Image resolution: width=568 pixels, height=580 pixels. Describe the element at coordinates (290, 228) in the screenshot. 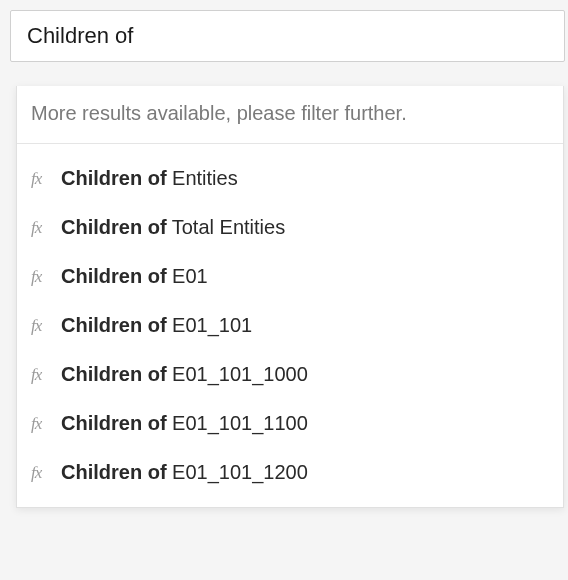

I see `result-item: fx Children of Total Entities` at that location.